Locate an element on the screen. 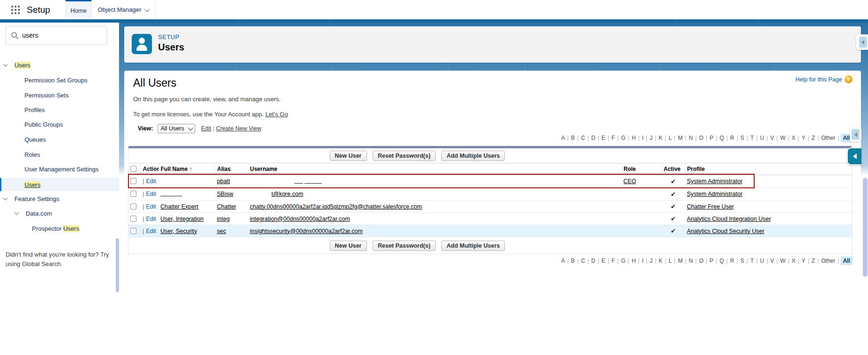 Image resolution: width=868 pixels, height=355 pixels. column-header-action: Action is located at coordinates (150, 169).